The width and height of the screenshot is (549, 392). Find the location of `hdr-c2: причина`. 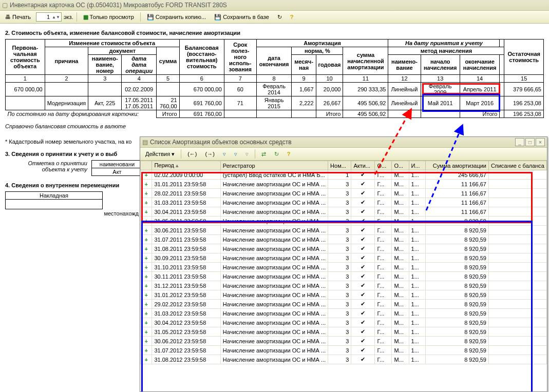

hdr-c2: причина is located at coordinates (67, 61).